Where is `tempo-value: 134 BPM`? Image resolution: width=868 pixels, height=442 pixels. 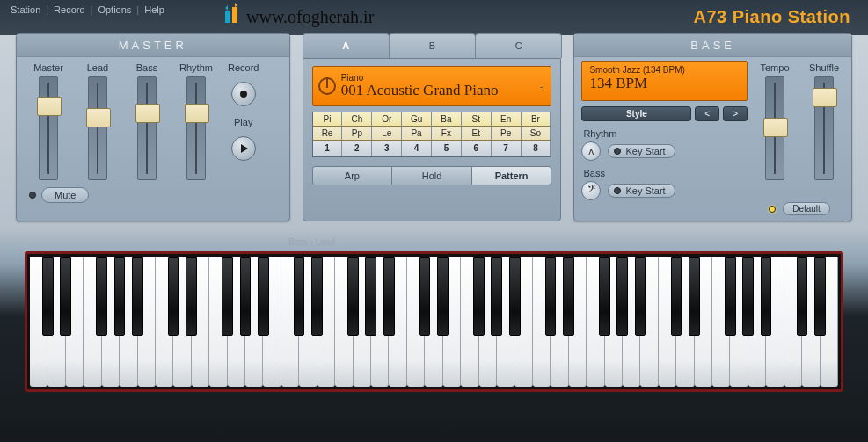 tempo-value: 134 BPM is located at coordinates (665, 83).